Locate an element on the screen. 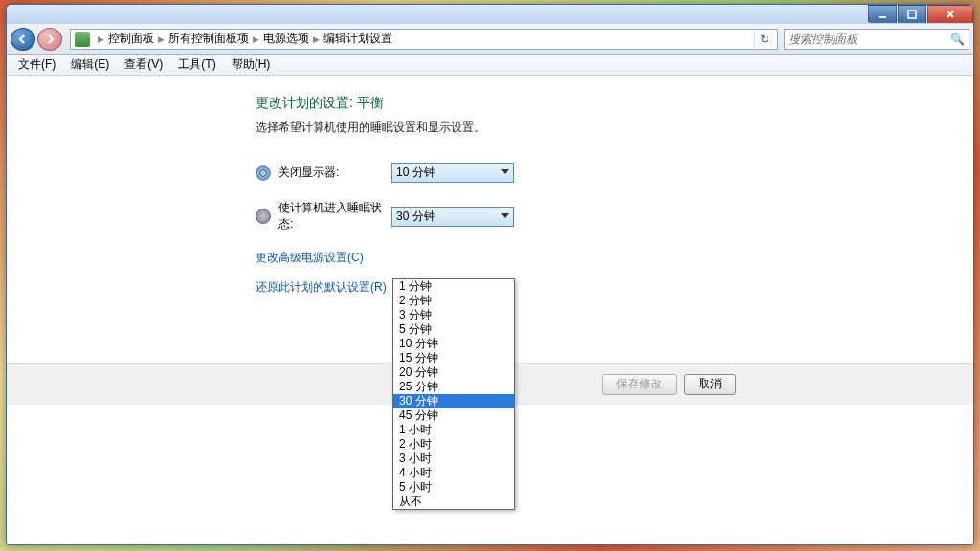  dropdown-option: 5 小时 is located at coordinates (454, 488).